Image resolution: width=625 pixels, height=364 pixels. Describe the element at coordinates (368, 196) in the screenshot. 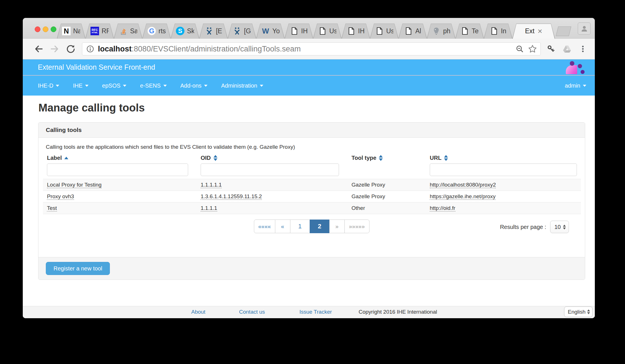

I see `tool-type-text: Gazelle Proxy` at that location.